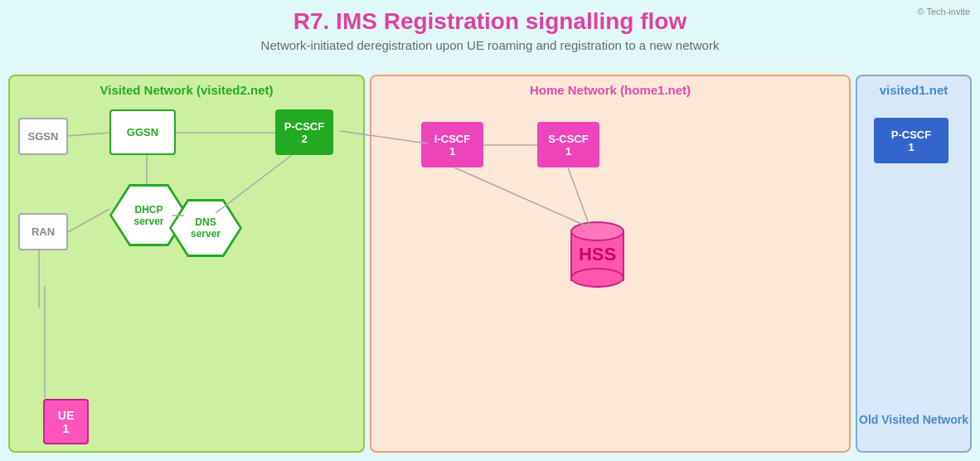 Image resolution: width=980 pixels, height=461 pixels. What do you see at coordinates (490, 22) in the screenshot?
I see `main-title: R7. IMS Registration signalling flow` at bounding box center [490, 22].